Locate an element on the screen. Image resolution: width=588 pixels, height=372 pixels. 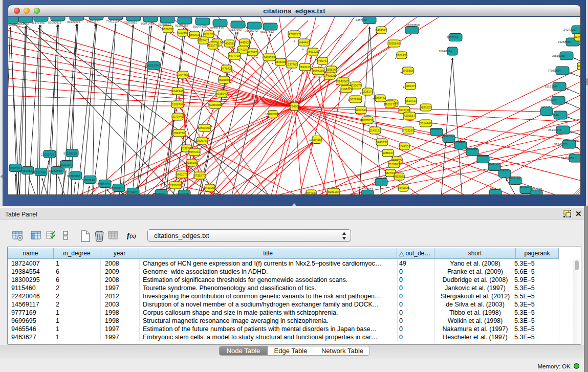
svg-text: 86492083 is located at coordinates (568, 158).